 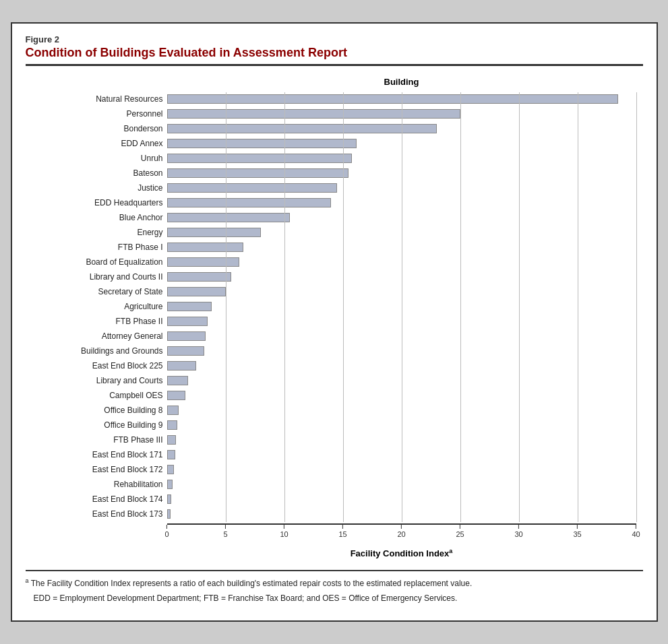 What do you see at coordinates (334, 455) in the screenshot?
I see `bar-row: East End Block 171` at bounding box center [334, 455].